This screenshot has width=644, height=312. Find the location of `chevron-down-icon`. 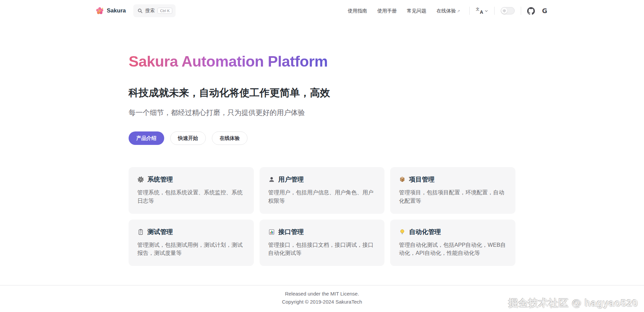

chevron-down-icon is located at coordinates (486, 11).